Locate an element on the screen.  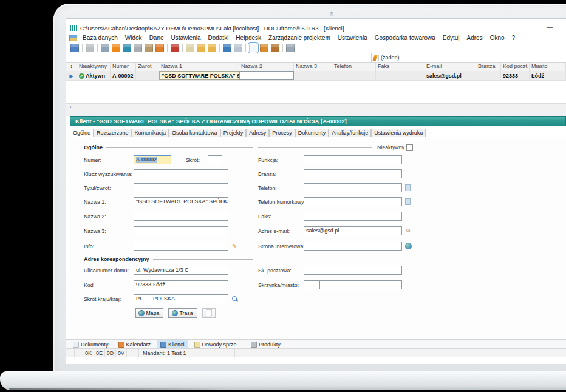
sort-column-icon: ↕ is located at coordinates (72, 67).